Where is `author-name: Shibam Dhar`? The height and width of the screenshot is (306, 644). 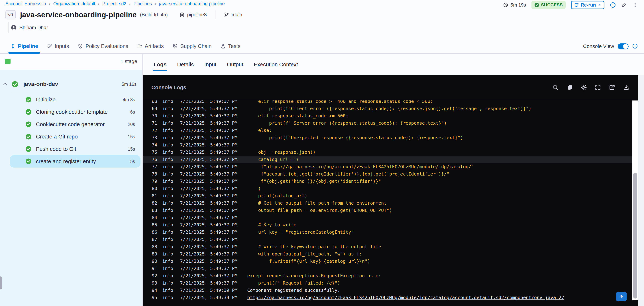
author-name: Shibam Dhar is located at coordinates (34, 28).